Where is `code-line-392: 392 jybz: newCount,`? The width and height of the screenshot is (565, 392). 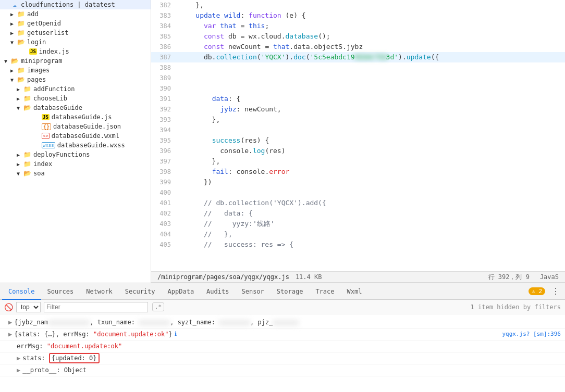 code-line-392: 392 jybz: newCount, is located at coordinates (358, 109).